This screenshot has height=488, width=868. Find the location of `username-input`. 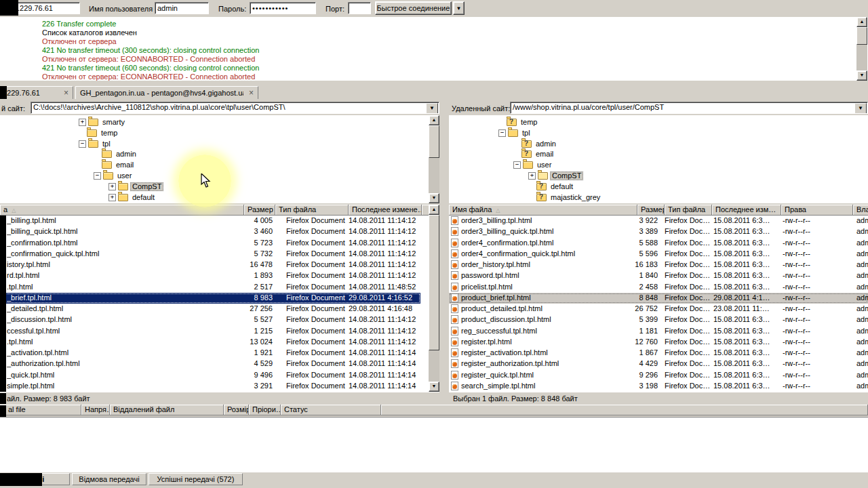

username-input is located at coordinates (182, 8).